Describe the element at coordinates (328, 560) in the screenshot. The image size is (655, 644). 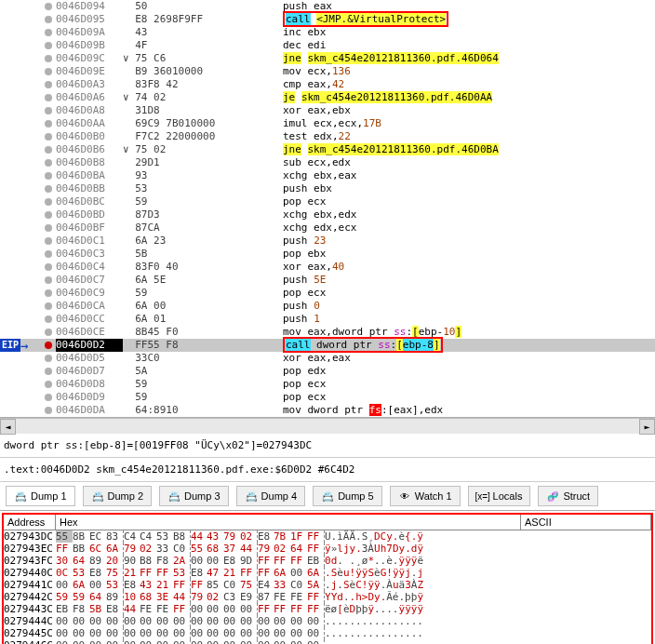
I see `hex-row: 027943FC3064892090B8F82A0000E89DFFFFFFEB…` at that location.